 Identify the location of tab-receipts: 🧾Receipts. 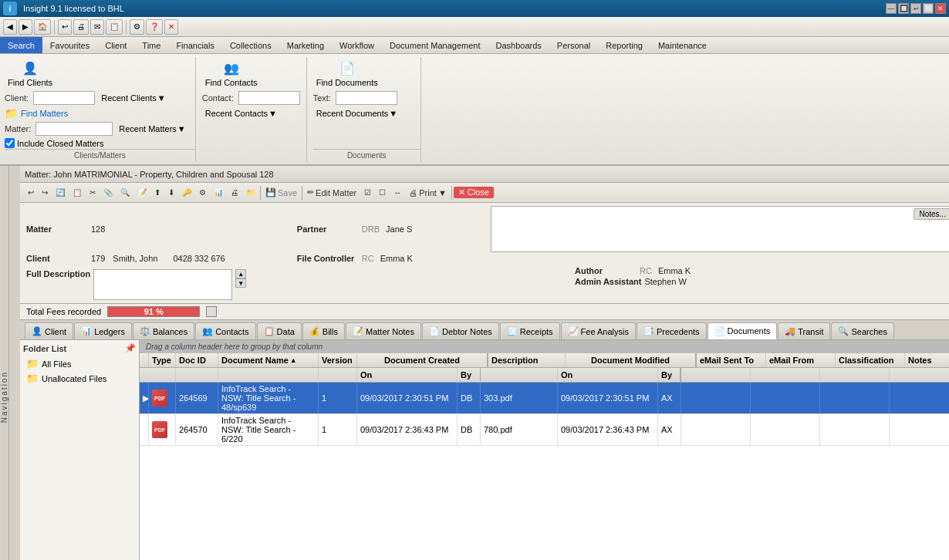
(530, 331).